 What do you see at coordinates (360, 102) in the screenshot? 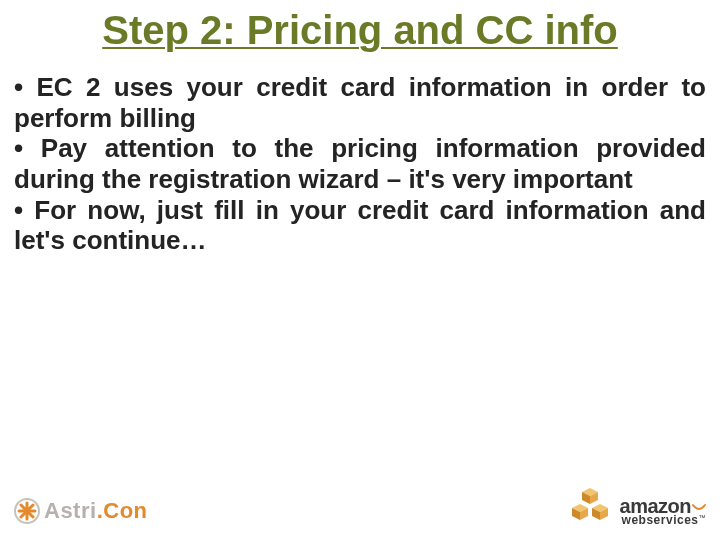
I see `bullet-1: • EC 2 uses your credit card information…` at bounding box center [360, 102].